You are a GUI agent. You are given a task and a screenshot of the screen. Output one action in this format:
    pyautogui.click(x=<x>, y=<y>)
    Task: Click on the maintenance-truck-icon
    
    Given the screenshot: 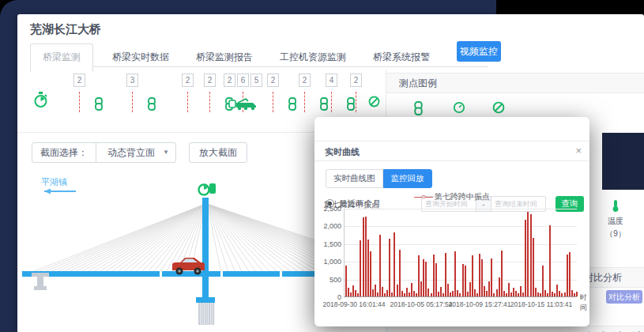 What is the action you would take?
    pyautogui.click(x=243, y=106)
    